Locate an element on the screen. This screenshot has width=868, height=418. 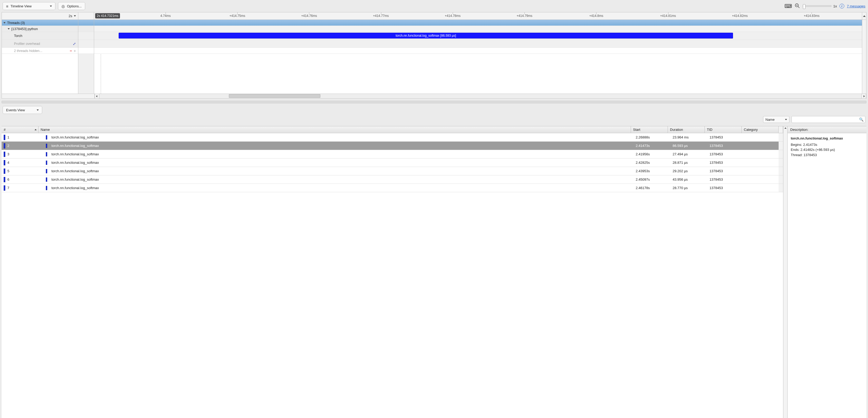
row-number: 6 is located at coordinates (8, 179).